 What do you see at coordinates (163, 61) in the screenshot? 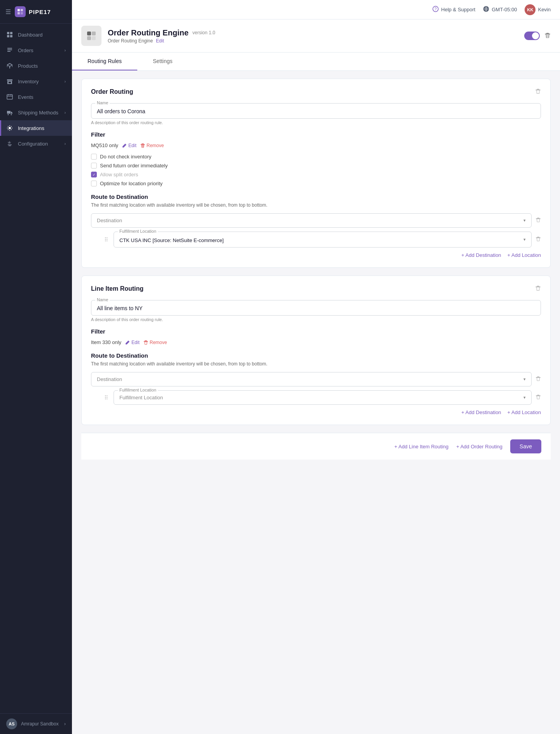
I see `tab-settings: Settings` at bounding box center [163, 61].